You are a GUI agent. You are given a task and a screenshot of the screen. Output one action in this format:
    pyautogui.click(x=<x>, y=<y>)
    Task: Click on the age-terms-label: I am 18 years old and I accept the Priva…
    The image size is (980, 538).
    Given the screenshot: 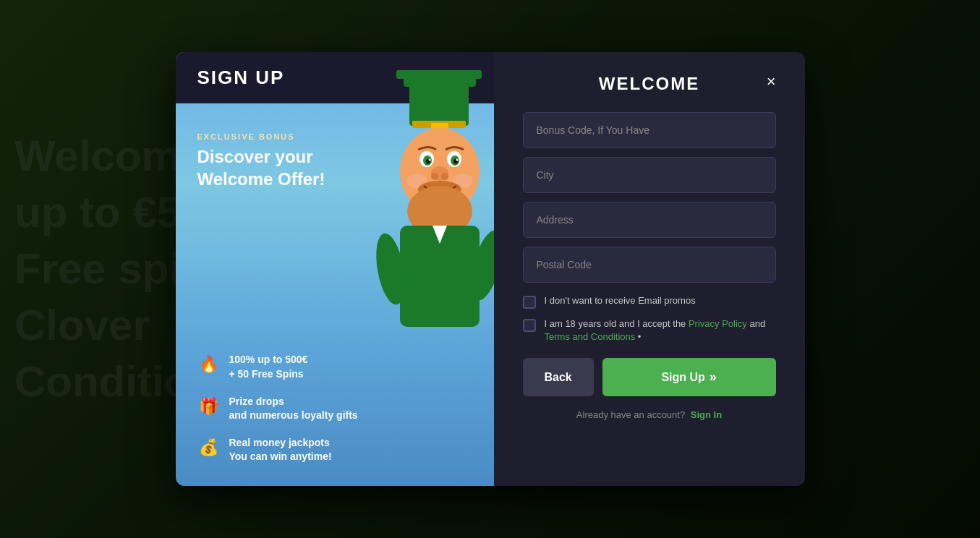 What is the action you would take?
    pyautogui.click(x=660, y=330)
    